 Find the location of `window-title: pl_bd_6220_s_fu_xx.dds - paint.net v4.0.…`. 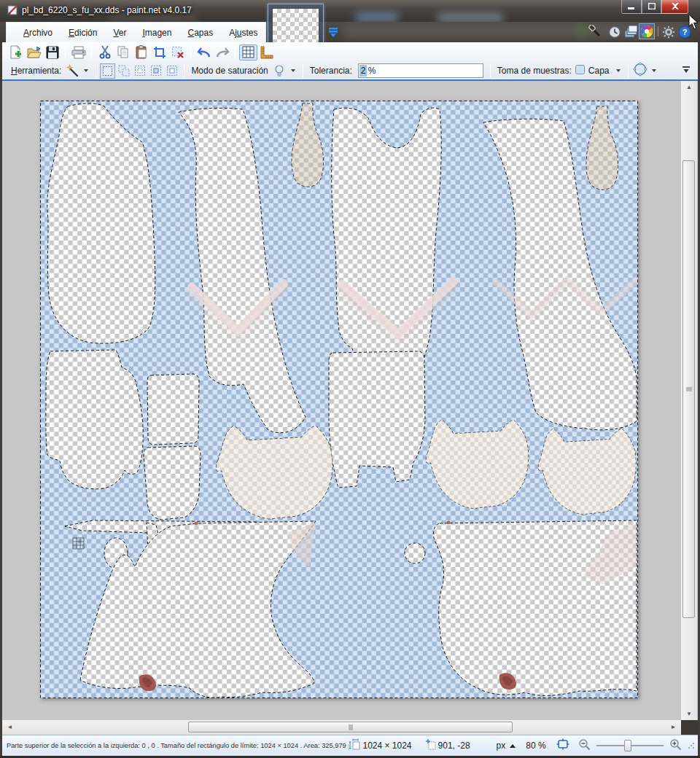

window-title: pl_bd_6220_s_fu_xx.dds - paint.net v4.0.… is located at coordinates (106, 10).